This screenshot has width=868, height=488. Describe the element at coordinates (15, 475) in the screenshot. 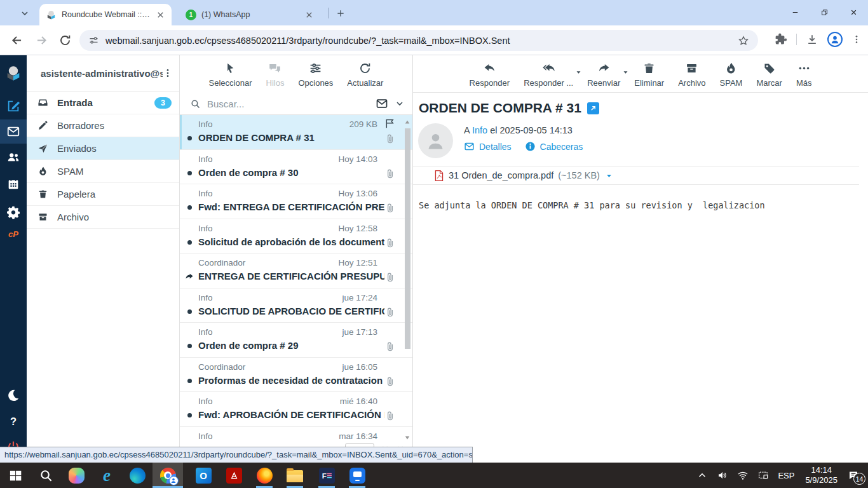

I see `start-button` at that location.